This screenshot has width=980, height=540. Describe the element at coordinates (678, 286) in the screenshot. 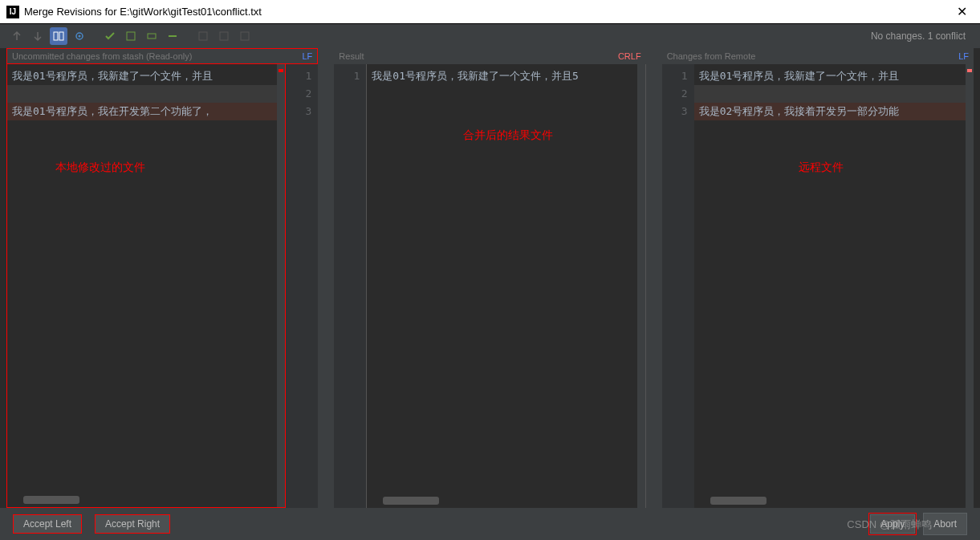

I see `right-line-numbers: 1 2 3` at that location.